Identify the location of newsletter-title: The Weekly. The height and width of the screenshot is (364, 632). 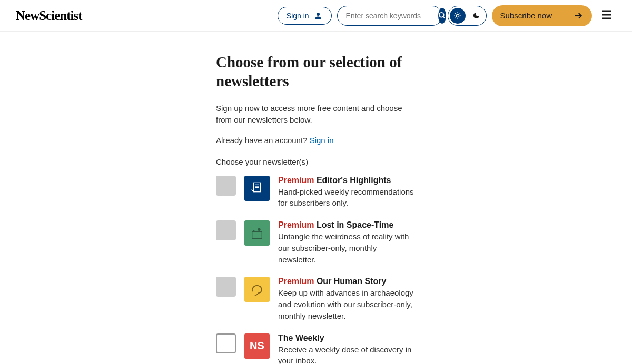
(347, 338).